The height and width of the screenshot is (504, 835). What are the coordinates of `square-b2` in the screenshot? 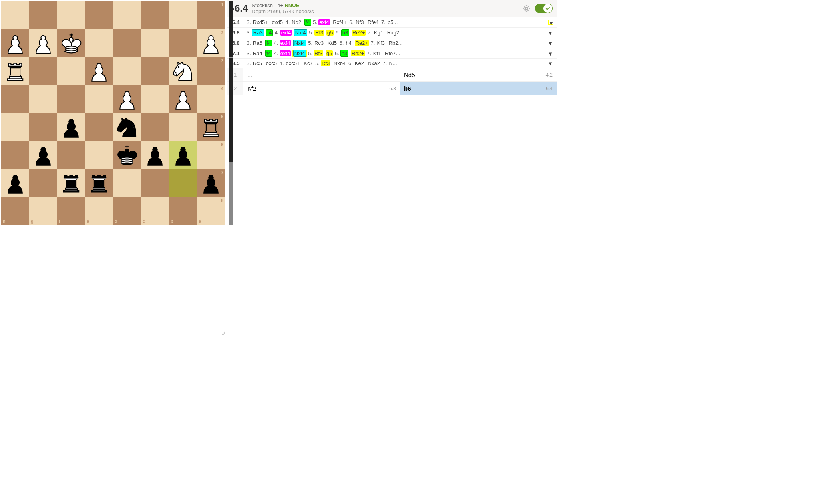 It's located at (183, 43).